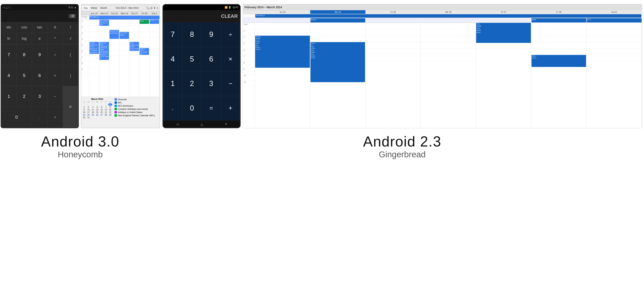  I want to click on gb-btn-8: 8, so click(192, 34).